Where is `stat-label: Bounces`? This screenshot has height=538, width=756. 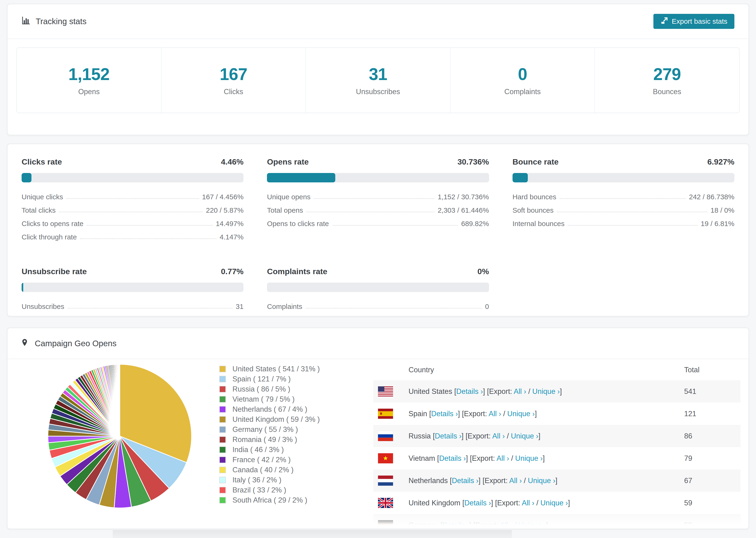 stat-label: Bounces is located at coordinates (667, 92).